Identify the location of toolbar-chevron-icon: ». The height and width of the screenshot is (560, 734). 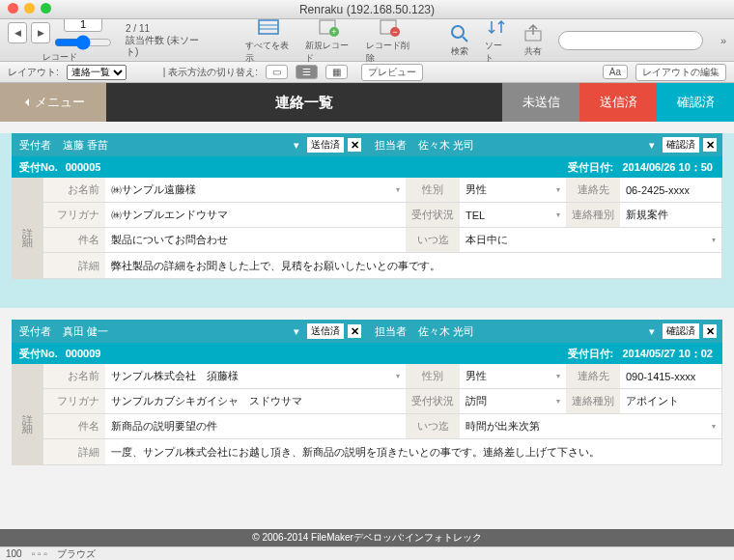
(723, 41).